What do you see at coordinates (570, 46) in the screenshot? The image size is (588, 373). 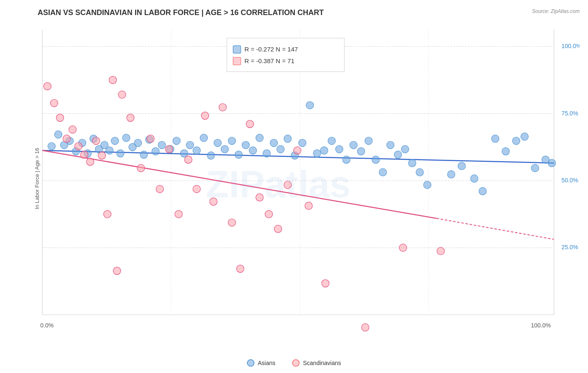 I see `y-label-100: 100.0%` at bounding box center [570, 46].